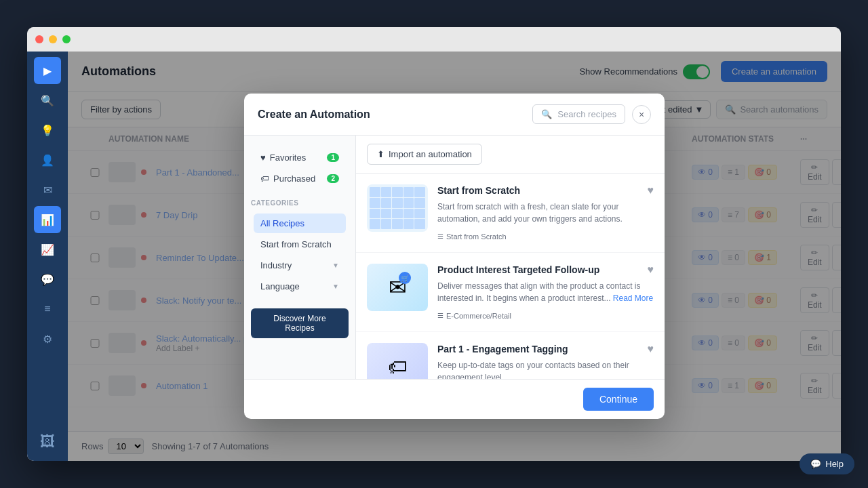  I want to click on email-icon: ✉, so click(47, 190).